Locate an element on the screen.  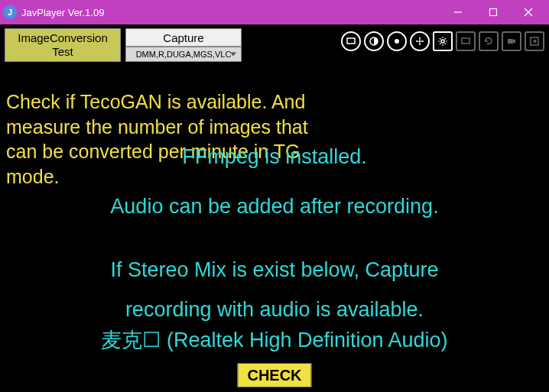
audio-status: Audio can be added after recording. is located at coordinates (274, 207).